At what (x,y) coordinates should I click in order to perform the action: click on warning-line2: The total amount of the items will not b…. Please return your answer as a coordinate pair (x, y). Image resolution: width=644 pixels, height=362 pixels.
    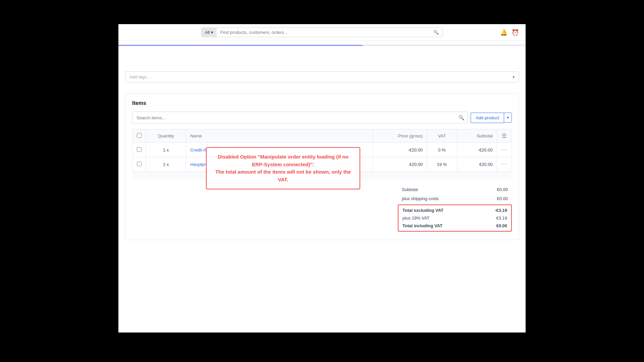
    Looking at the image, I should click on (283, 176).